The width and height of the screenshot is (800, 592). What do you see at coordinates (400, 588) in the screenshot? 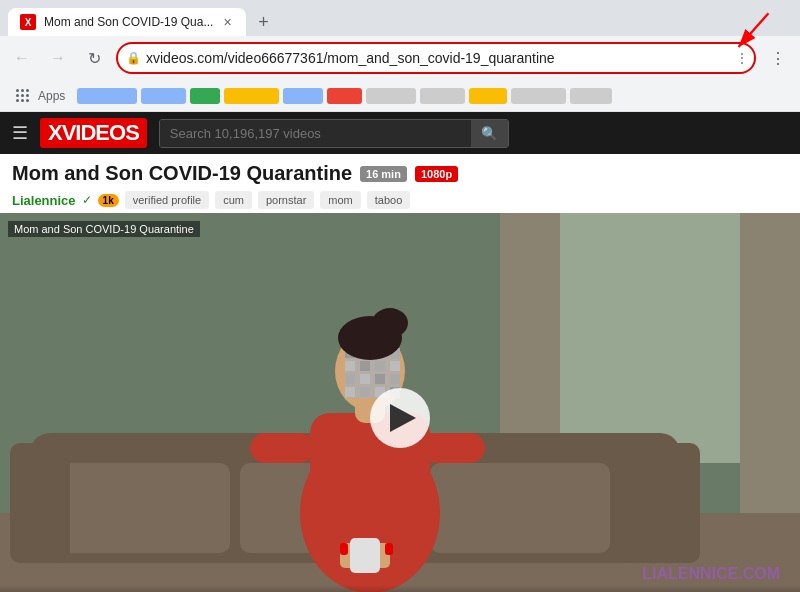
I see `video-control-bar: ▶ 🔊 00:00 / 15:55 ⚙ ⬇ ⛶` at bounding box center [400, 588].